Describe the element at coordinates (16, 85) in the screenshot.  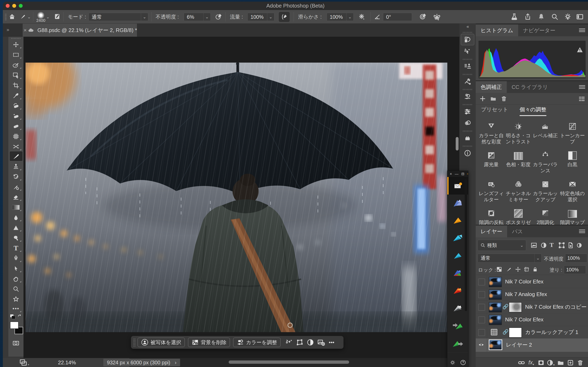
I see `crop-tool` at that location.